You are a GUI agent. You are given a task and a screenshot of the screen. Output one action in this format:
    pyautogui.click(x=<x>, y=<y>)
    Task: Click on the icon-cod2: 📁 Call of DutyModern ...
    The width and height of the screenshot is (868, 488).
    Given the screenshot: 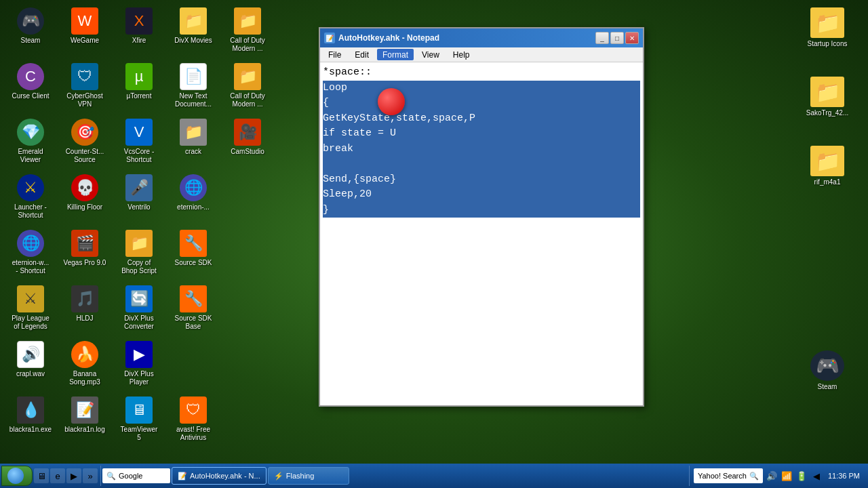 What is the action you would take?
    pyautogui.click(x=248, y=87)
    